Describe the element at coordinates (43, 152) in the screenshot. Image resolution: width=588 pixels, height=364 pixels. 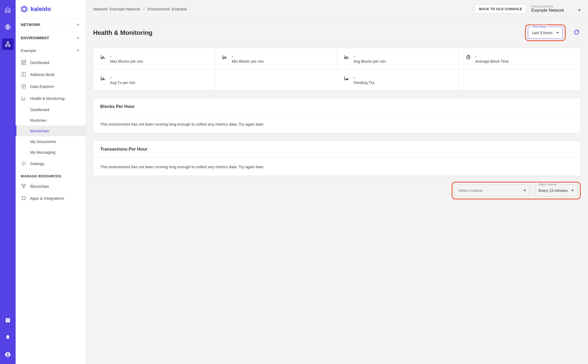
I see `sidebar-item-label: My Messaging` at that location.